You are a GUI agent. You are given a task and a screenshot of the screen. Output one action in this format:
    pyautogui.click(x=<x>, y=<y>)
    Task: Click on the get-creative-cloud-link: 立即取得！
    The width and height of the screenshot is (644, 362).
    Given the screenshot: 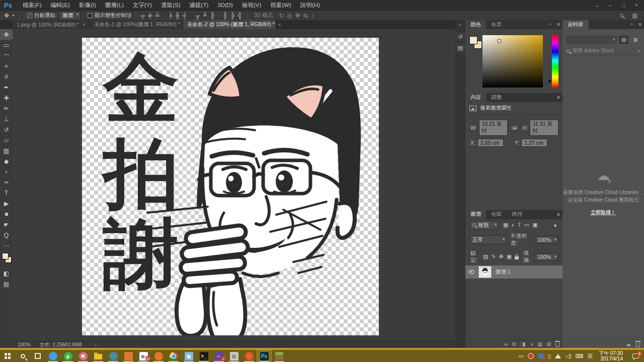 What is the action you would take?
    pyautogui.click(x=603, y=212)
    